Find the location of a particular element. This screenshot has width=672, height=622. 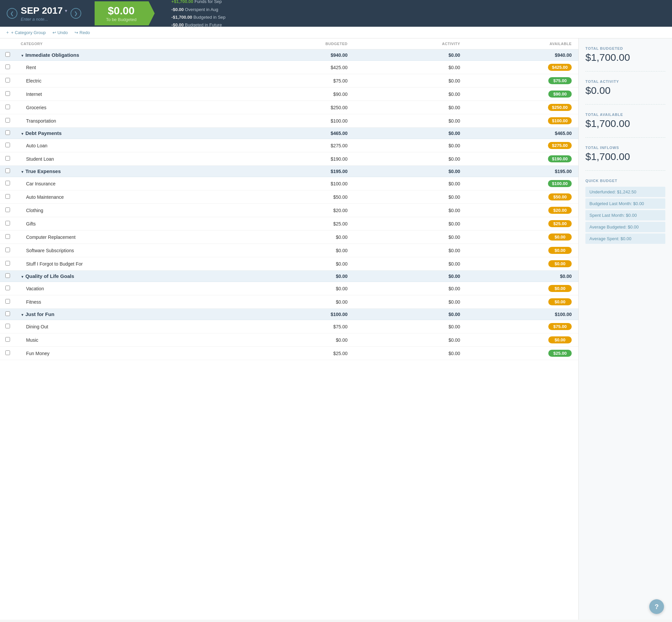

available-badge: $425.00 is located at coordinates (560, 67).